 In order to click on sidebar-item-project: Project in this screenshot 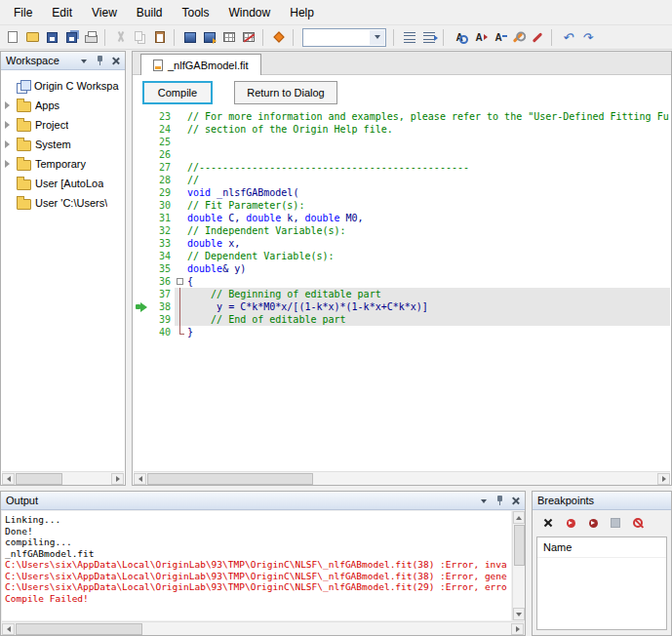, I will do `click(62, 125)`.